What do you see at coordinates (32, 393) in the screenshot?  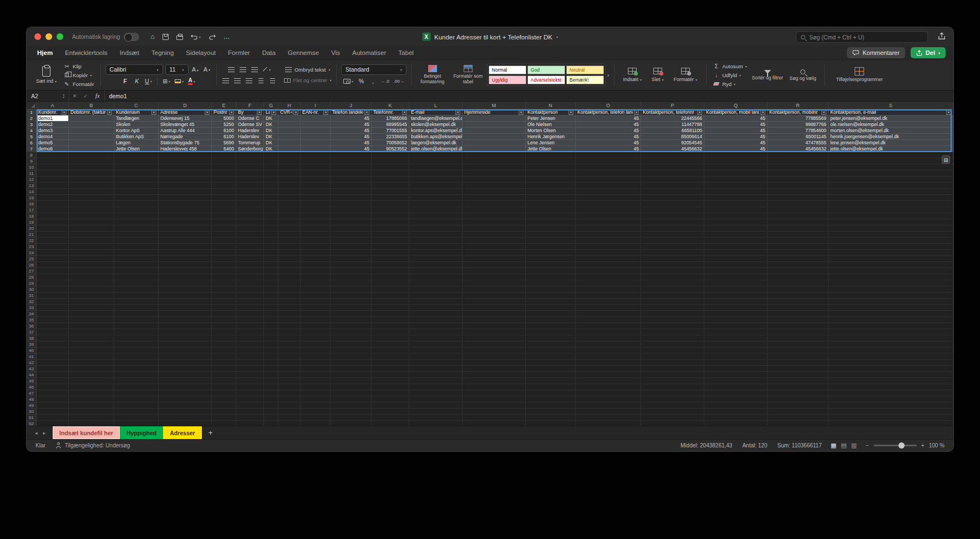 I see `row-header-47: 47` at bounding box center [32, 393].